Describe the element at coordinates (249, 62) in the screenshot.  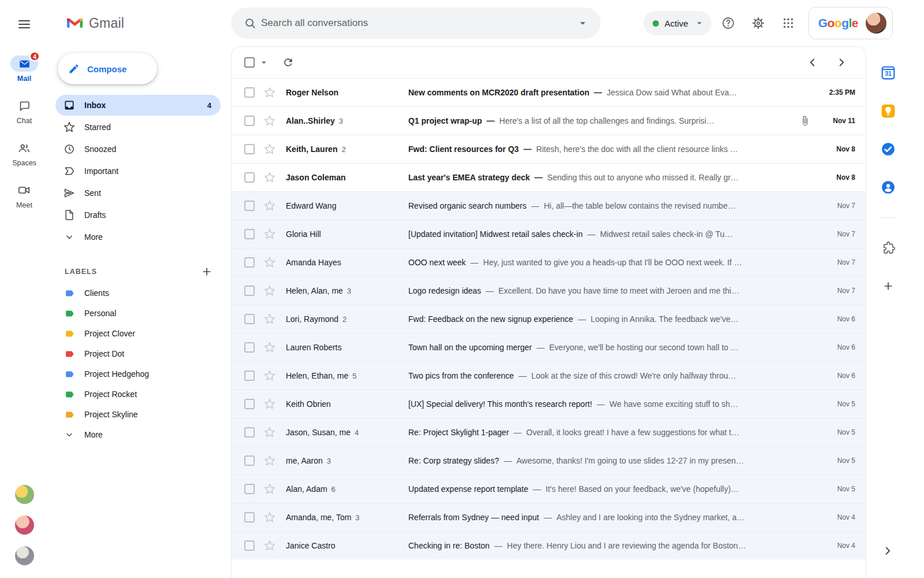
I see `select-all-checkbox` at that location.